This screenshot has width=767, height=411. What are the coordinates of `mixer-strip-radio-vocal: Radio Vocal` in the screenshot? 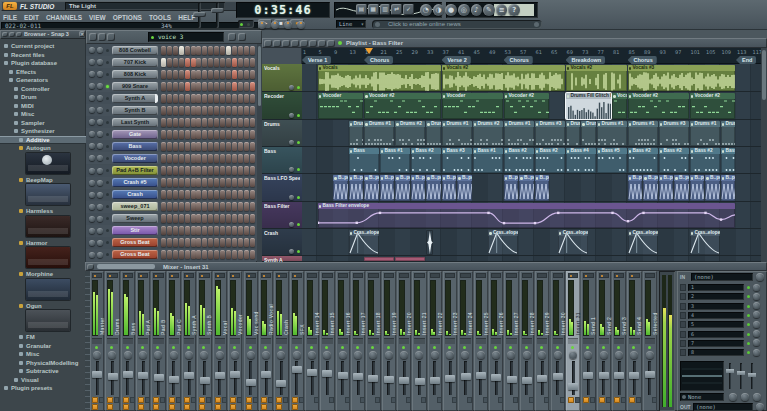 It's located at (266, 341).